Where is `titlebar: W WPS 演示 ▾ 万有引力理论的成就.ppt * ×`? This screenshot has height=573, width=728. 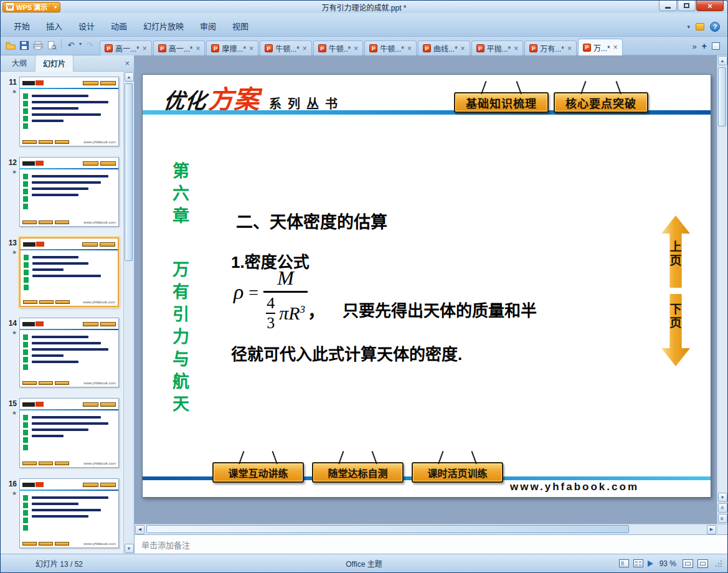 titlebar: W WPS 演示 ▾ 万有引力理论的成就.ppt * × is located at coordinates (364, 7).